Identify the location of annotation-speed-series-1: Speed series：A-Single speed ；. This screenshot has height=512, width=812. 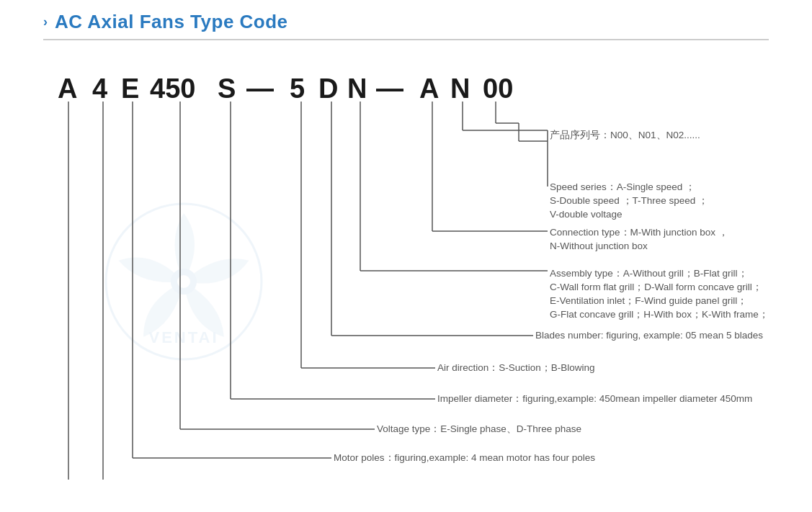
(623, 187).